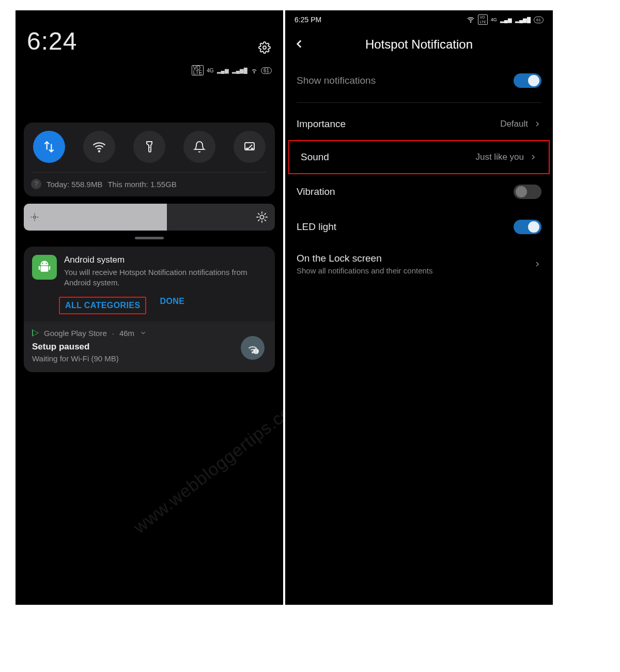 The height and width of the screenshot is (672, 620). I want to click on notification-body: You will receive Hotspot Notification no…, so click(165, 278).